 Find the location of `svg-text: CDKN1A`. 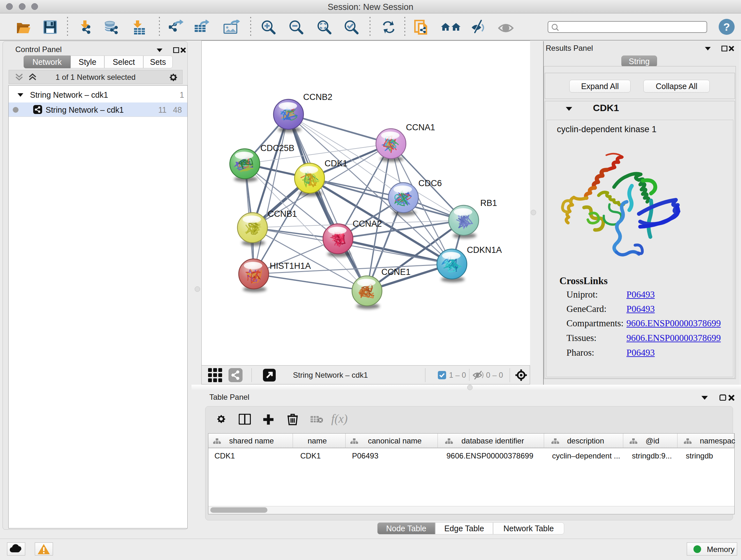

svg-text: CDKN1A is located at coordinates (484, 250).